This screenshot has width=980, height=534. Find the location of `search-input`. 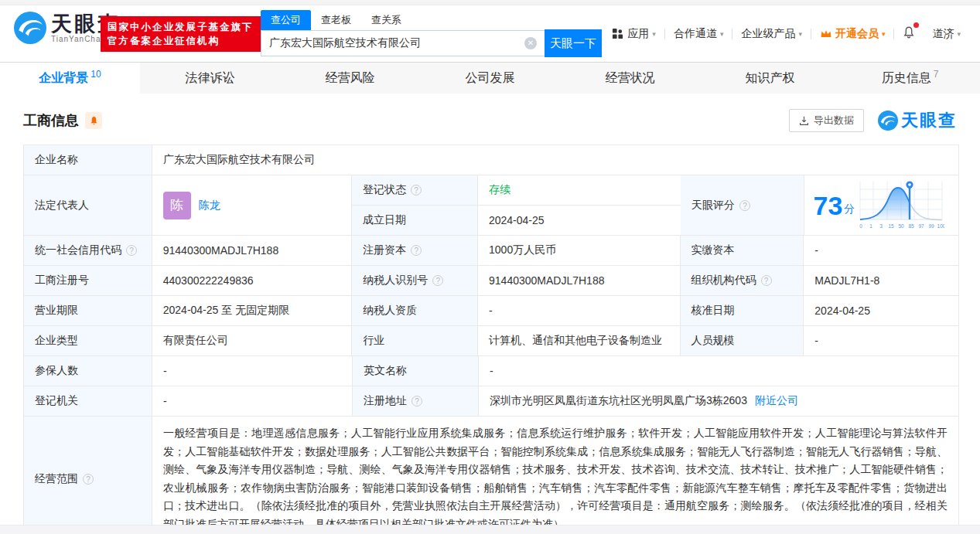

search-input is located at coordinates (393, 43).